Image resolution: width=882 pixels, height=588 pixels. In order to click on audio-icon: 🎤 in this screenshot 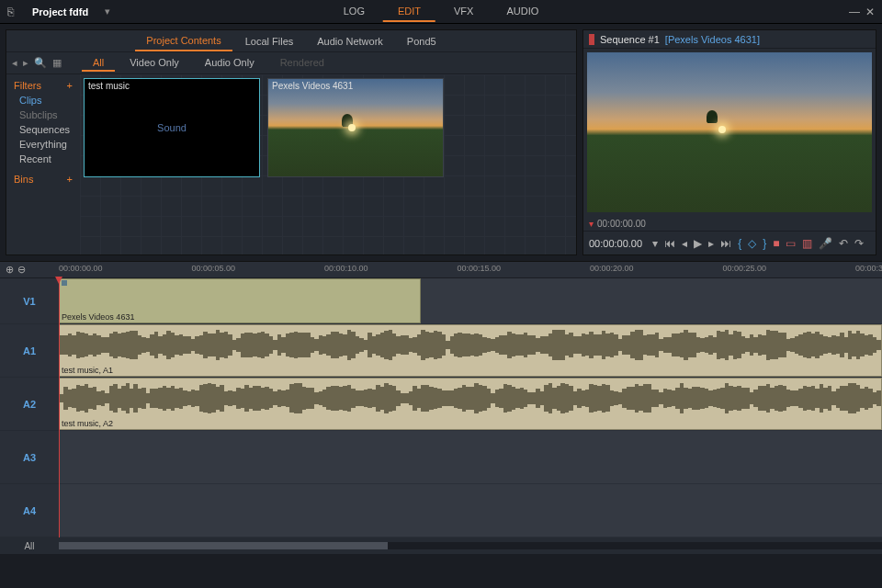, I will do `click(825, 243)`.